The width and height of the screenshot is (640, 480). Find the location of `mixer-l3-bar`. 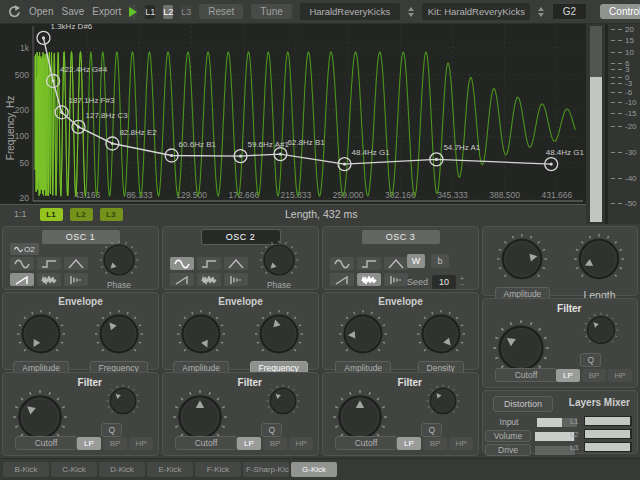

mixer-l3-bar is located at coordinates (608, 447).